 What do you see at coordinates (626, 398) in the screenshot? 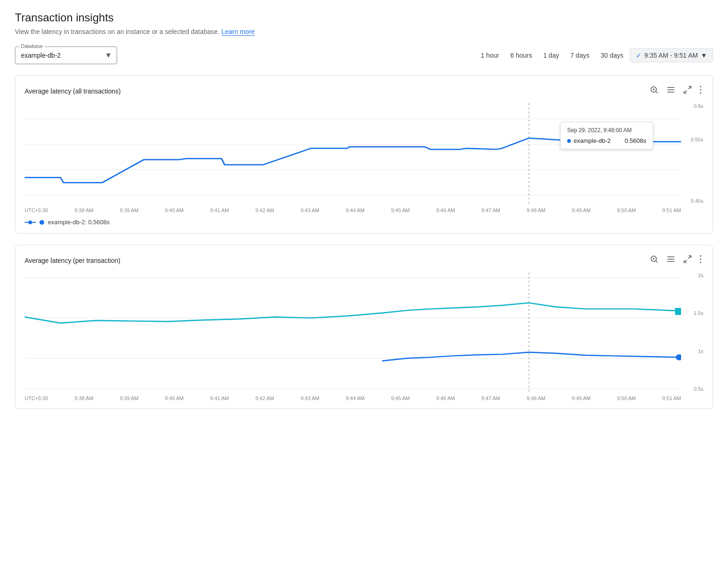
I see `x2-label-950: 9:50 AM` at bounding box center [626, 398].